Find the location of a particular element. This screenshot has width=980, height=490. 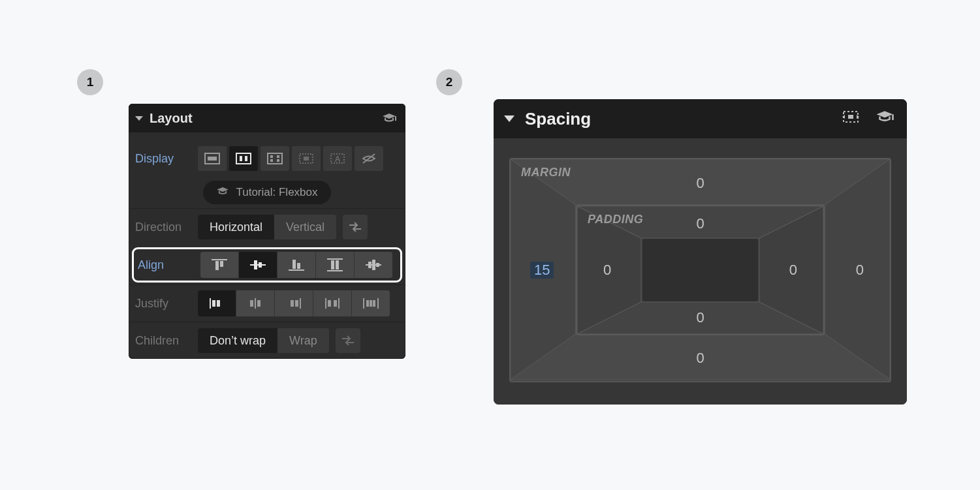

align-end-button is located at coordinates (296, 265).